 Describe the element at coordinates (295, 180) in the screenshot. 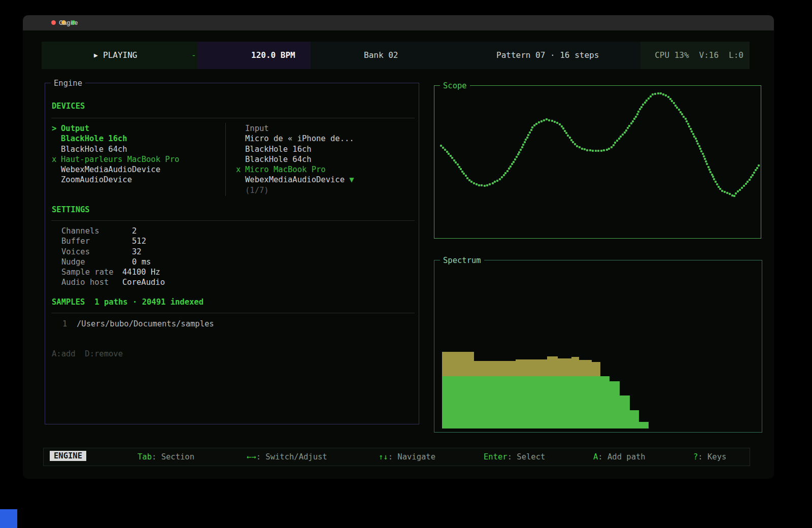

I see `device-row: WebexMediaAudioDevice ▼` at that location.